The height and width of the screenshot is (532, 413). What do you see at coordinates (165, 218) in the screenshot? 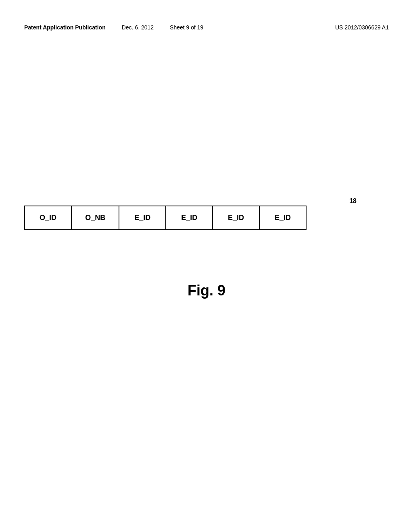
I see `data-record-table: O_ID O_NB E_ID E_ID E_ID E_ID` at bounding box center [165, 218].